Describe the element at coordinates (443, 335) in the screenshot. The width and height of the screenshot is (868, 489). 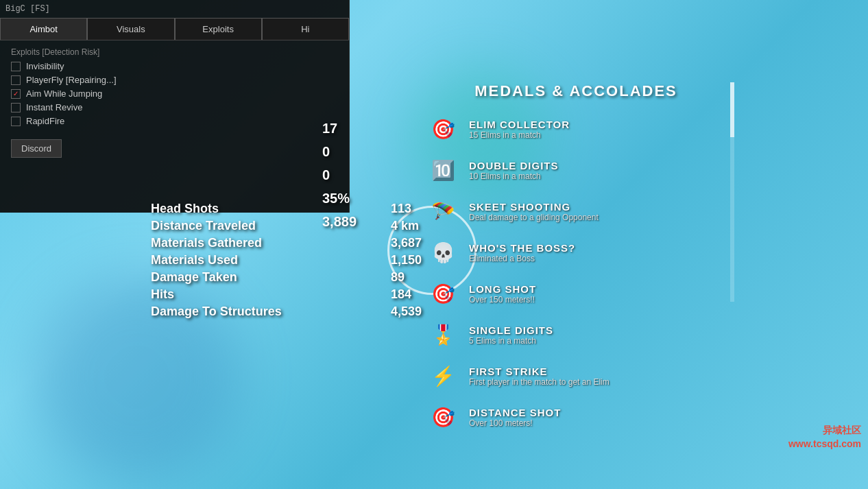
I see `medal-icon-single-digits: 🎖️` at that location.